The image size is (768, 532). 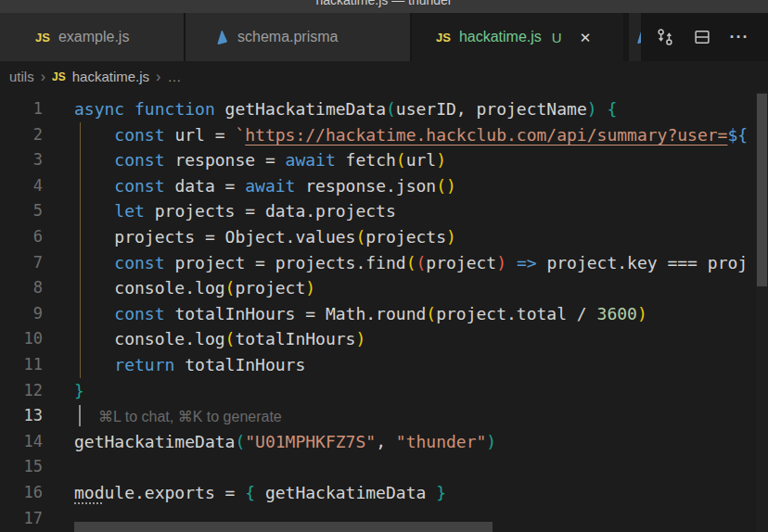 What do you see at coordinates (94, 37) in the screenshot?
I see `tab-label: example.js` at bounding box center [94, 37].